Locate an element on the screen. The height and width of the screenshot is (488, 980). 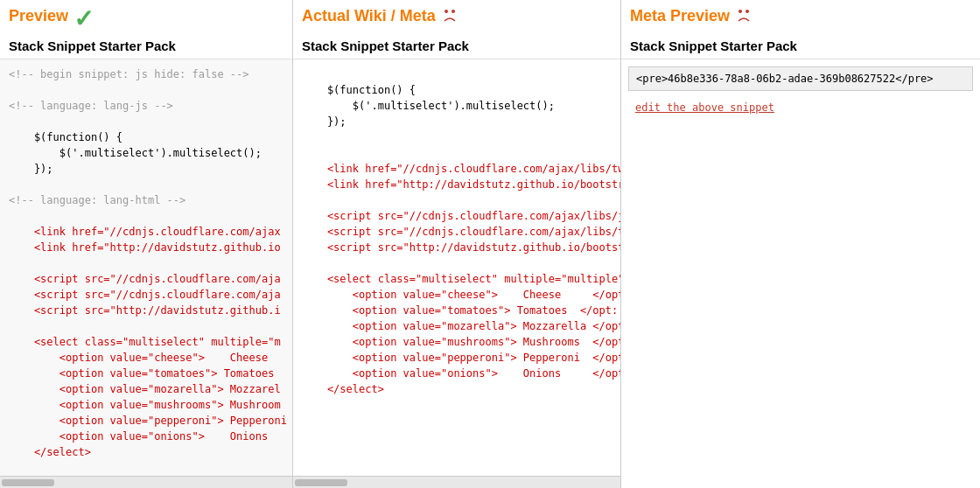
code-comment-begin: <!-- begin snippet: js hide: false --> is located at coordinates (146, 74).